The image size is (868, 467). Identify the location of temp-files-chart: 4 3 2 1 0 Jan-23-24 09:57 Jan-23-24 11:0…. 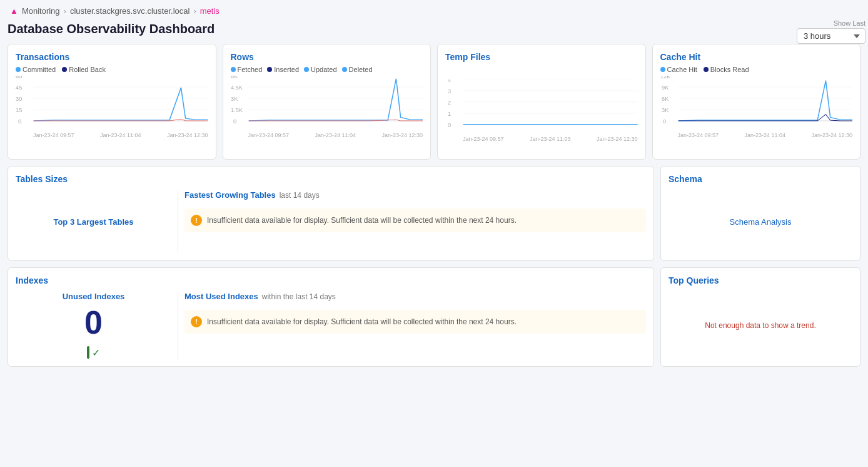
(542, 115).